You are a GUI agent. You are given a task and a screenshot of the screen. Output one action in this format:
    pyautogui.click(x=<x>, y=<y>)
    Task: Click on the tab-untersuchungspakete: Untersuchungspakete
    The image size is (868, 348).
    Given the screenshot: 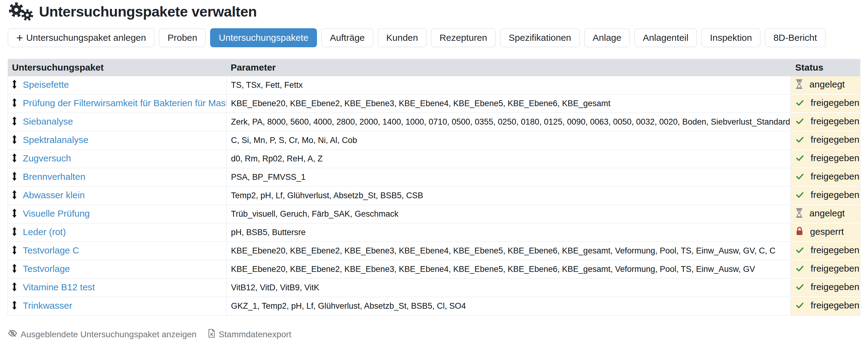 What is the action you would take?
    pyautogui.click(x=264, y=38)
    